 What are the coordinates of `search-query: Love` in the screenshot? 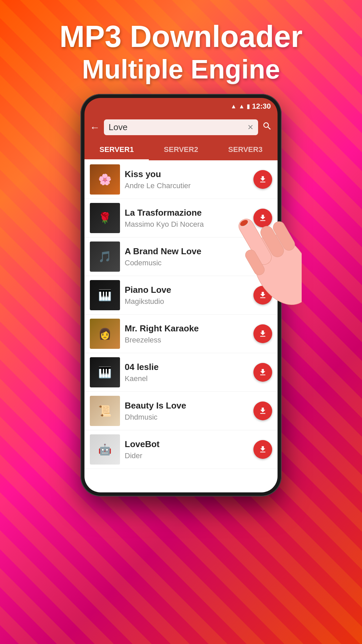 It's located at (176, 127).